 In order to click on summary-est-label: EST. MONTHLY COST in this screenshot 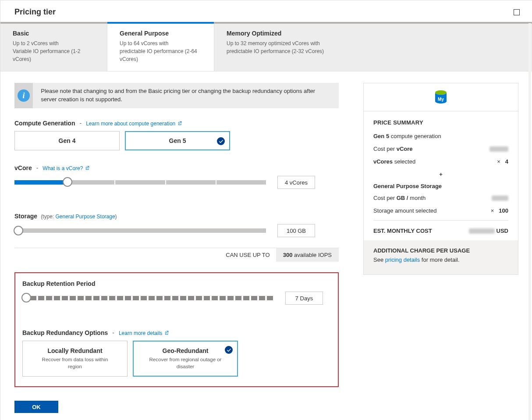, I will do `click(403, 231)`.